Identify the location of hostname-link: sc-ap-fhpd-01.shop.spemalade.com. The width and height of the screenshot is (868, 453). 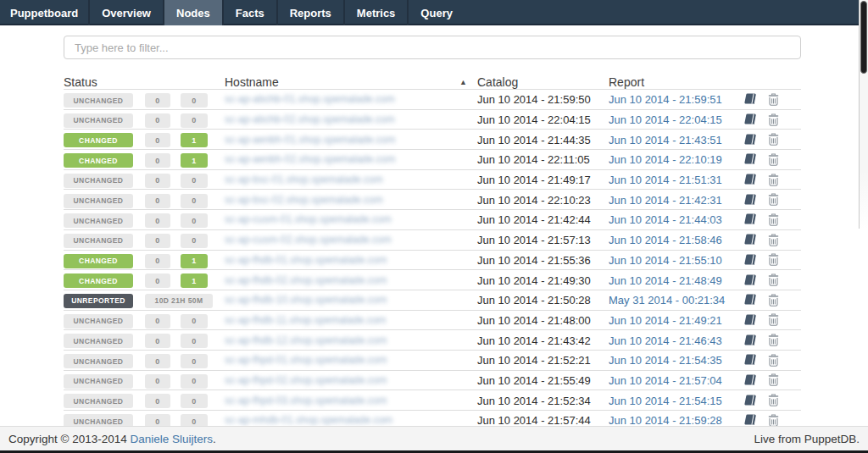
(305, 360).